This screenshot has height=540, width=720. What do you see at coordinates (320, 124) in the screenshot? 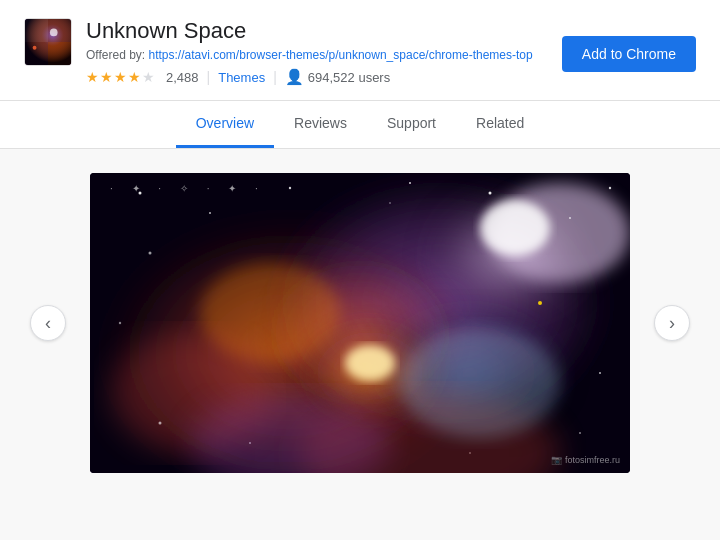
I see `tab-reviews: Reviews` at bounding box center [320, 124].